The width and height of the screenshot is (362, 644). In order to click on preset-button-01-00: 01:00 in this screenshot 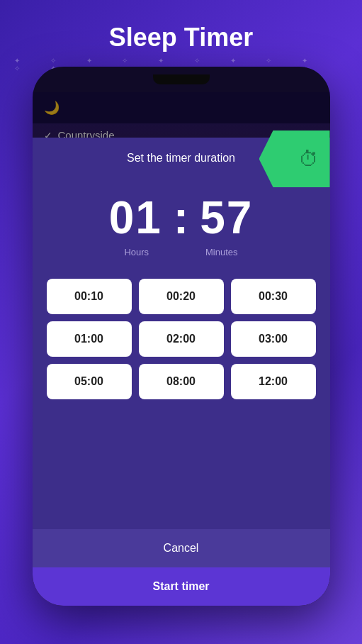, I will do `click(89, 339)`.